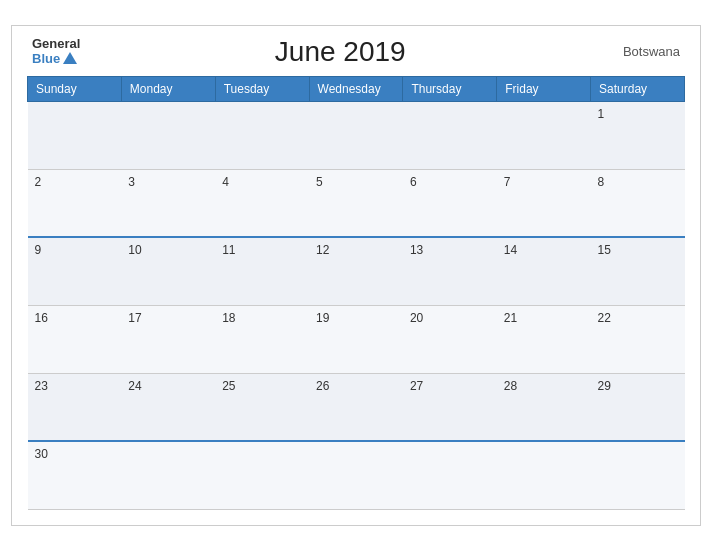  I want to click on calendar-week-row: 9101112131415, so click(356, 271).